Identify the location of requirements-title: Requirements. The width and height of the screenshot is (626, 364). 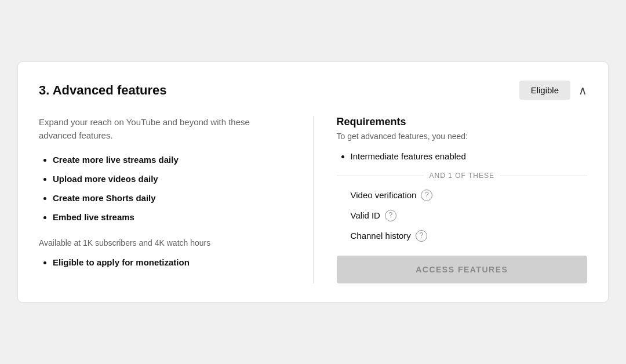
(463, 122).